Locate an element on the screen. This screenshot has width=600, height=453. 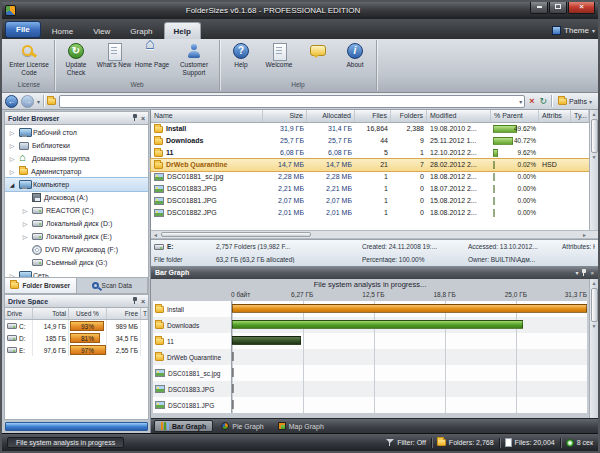
tree-item-homegroup: ▷Домашняя группа is located at coordinates (76, 158).